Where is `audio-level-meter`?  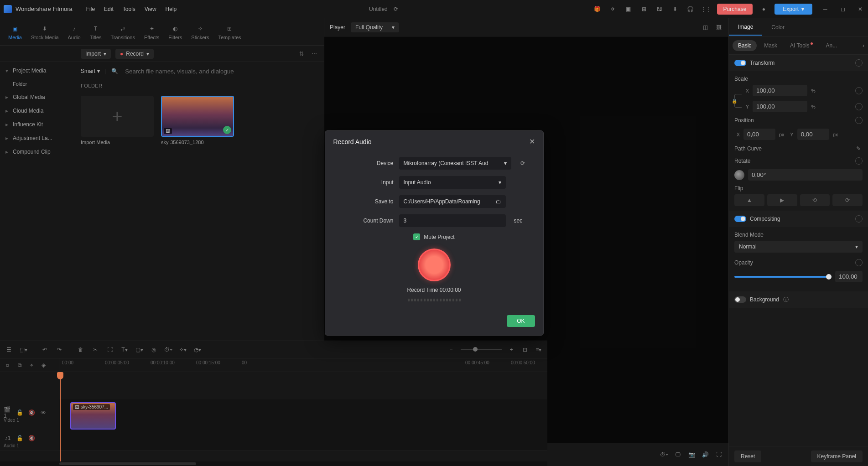
audio-level-meter is located at coordinates (434, 300).